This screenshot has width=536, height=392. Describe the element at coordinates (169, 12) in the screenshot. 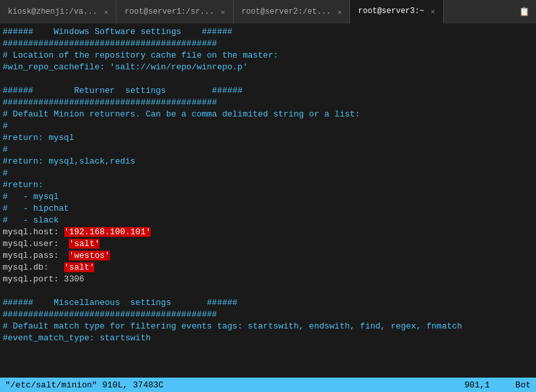

I see `tab-2-label: root@server1:/sr...` at that location.